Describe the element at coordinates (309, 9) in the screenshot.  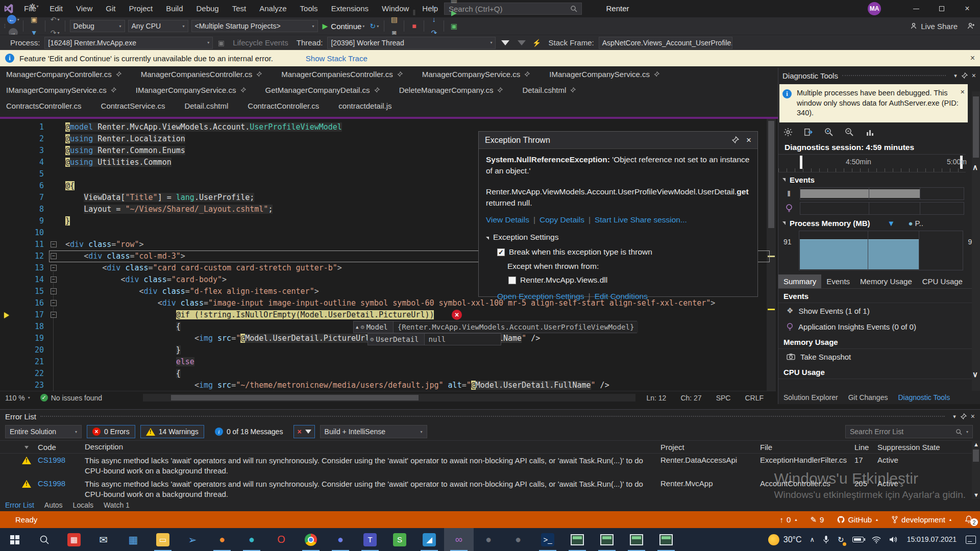
I see `menu-item-tools: Tools` at that location.